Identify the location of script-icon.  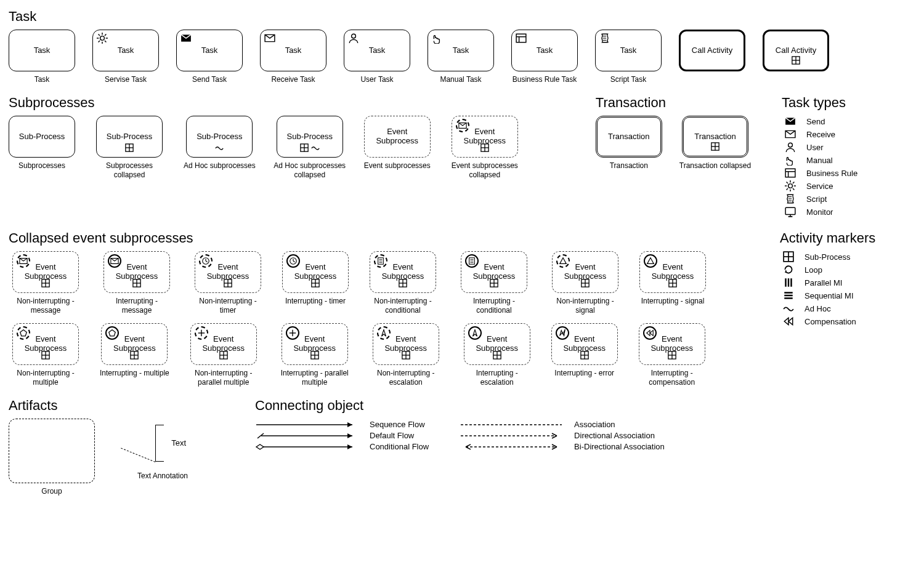
(605, 39).